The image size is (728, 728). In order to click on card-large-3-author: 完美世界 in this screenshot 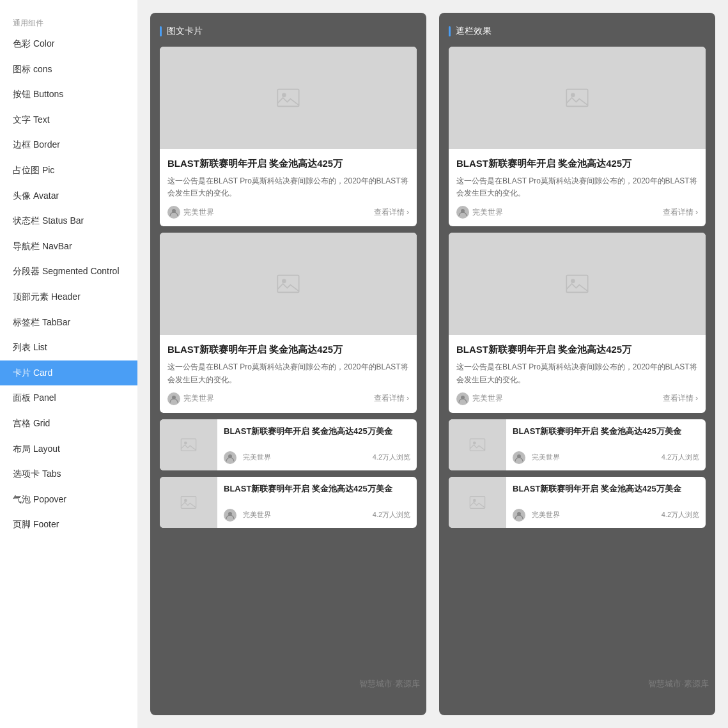, I will do `click(479, 212)`.